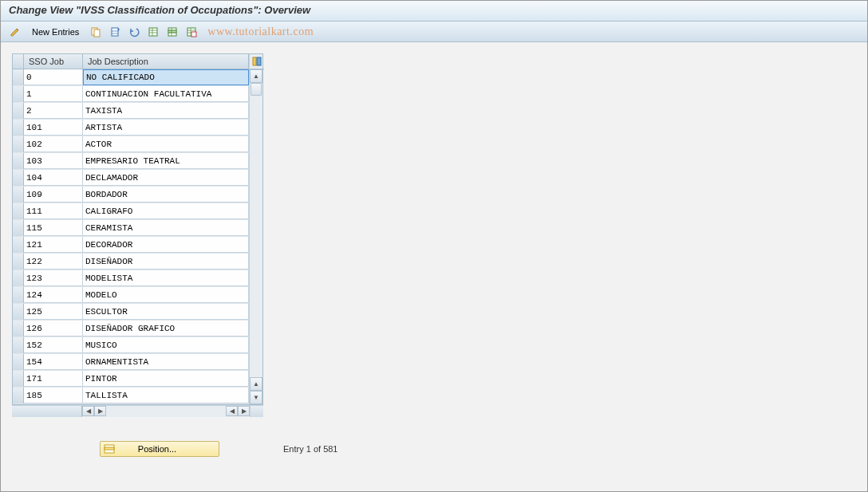 This screenshot has width=868, height=492. What do you see at coordinates (131, 212) in the screenshot?
I see `table-row: 111CALIGRAFO` at bounding box center [131, 212].